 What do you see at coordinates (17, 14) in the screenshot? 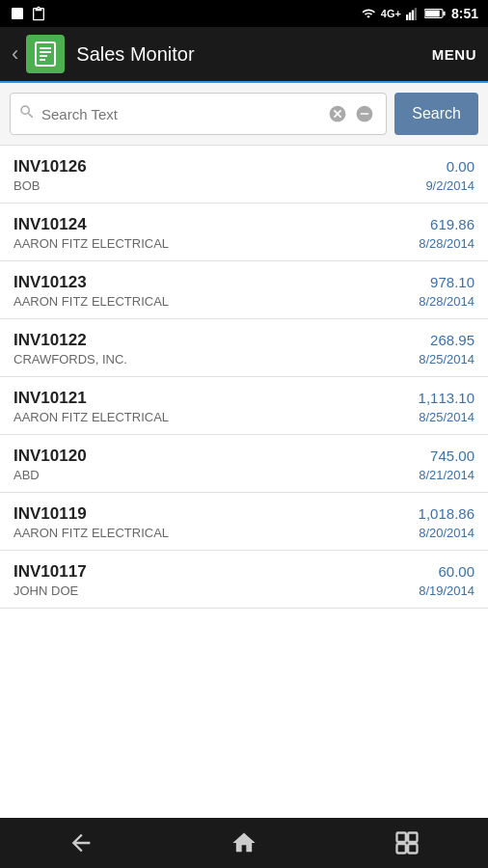
I see `photo-icon` at bounding box center [17, 14].